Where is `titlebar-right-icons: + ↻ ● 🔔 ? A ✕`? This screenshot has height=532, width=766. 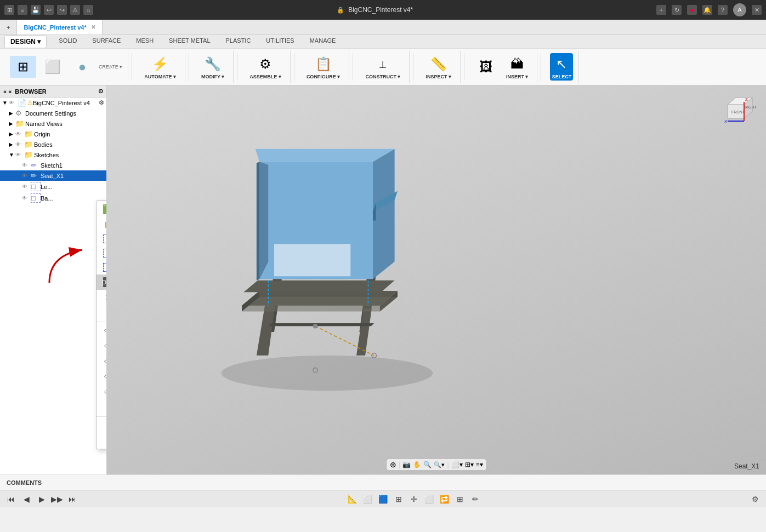
titlebar-right-icons: + ↻ ● 🔔 ? A ✕ is located at coordinates (709, 10).